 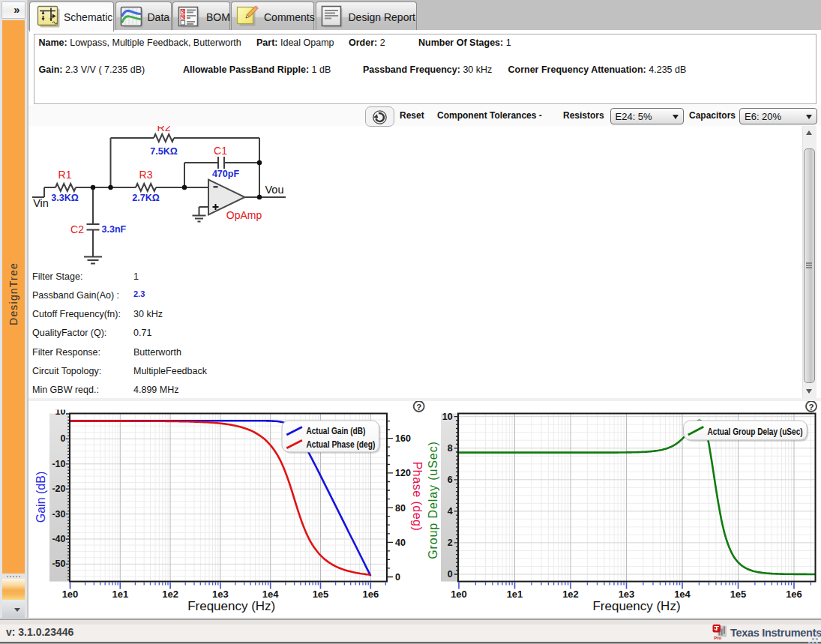 I want to click on svg-text: 2, so click(x=450, y=543).